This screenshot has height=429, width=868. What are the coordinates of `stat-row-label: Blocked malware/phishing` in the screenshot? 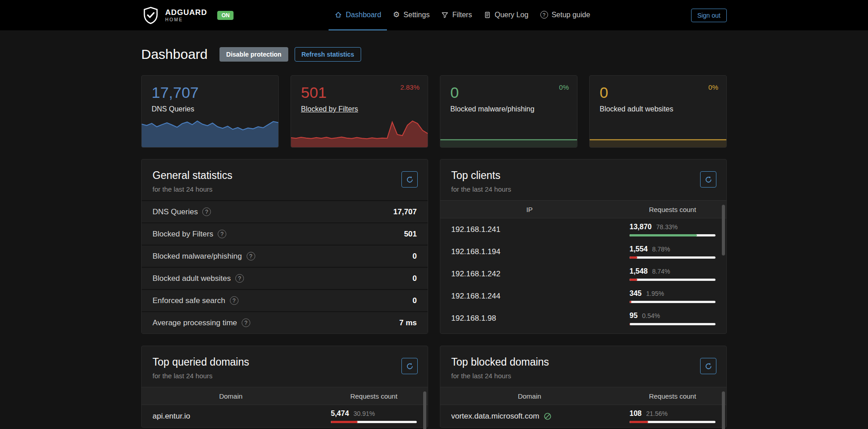 It's located at (197, 256).